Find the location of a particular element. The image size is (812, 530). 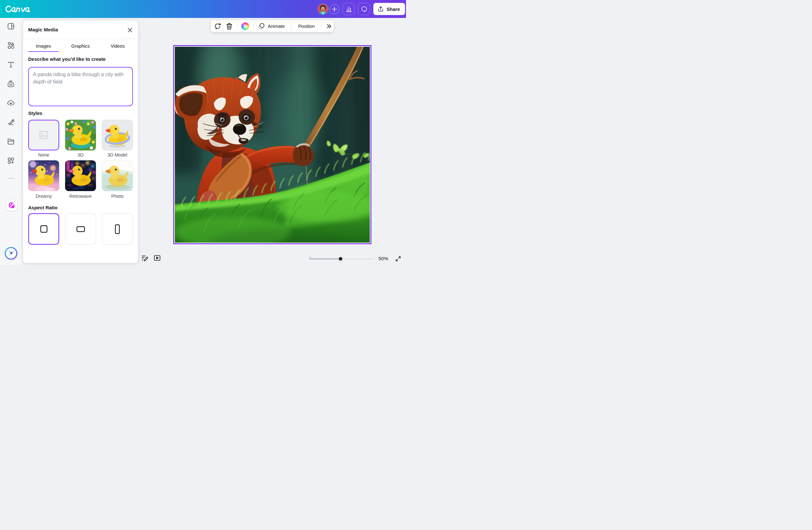

aspect-portrait is located at coordinates (117, 229).